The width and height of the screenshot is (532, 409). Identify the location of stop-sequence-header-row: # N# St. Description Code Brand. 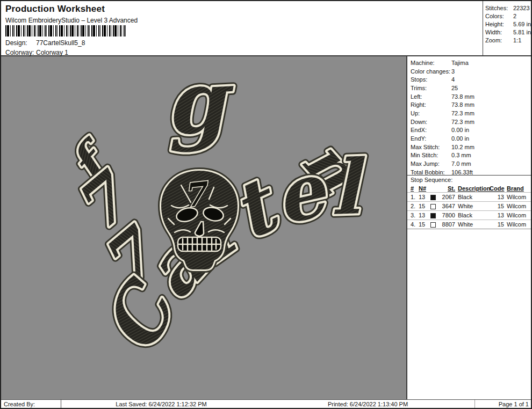
(469, 188).